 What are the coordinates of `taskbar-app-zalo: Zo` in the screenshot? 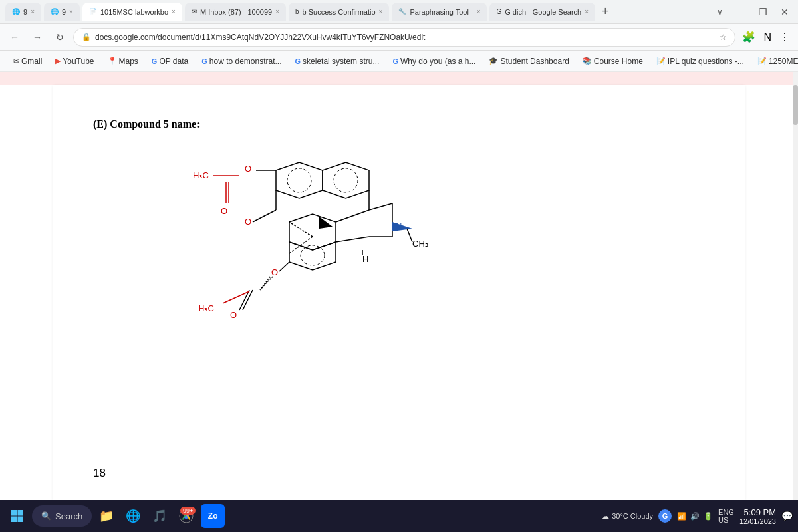 It's located at (213, 516).